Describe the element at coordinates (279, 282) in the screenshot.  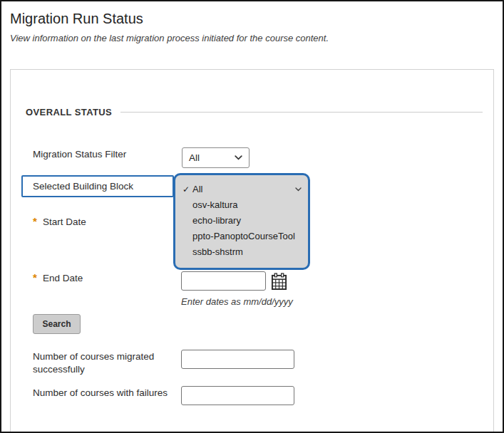
I see `calendar-icon` at that location.